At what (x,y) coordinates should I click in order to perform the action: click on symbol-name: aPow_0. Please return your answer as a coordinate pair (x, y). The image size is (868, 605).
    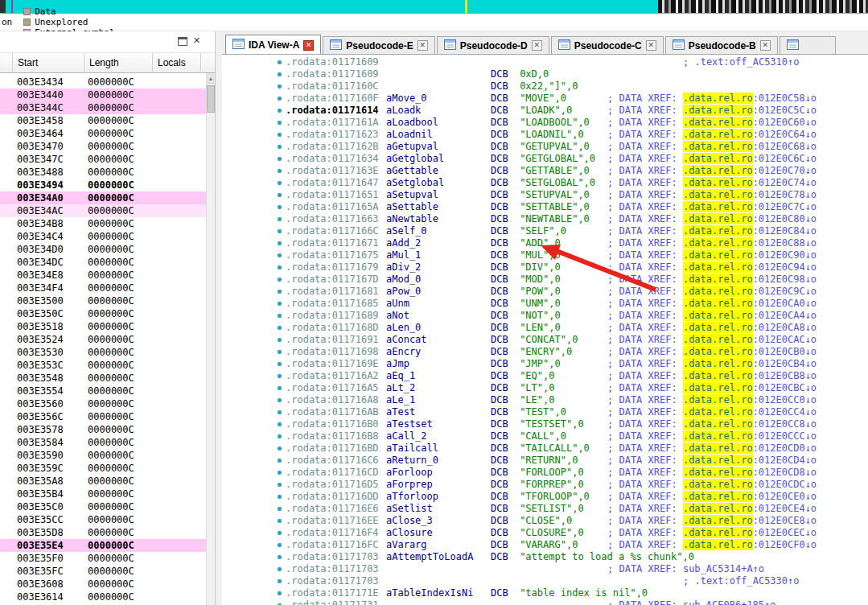
    Looking at the image, I should click on (404, 291).